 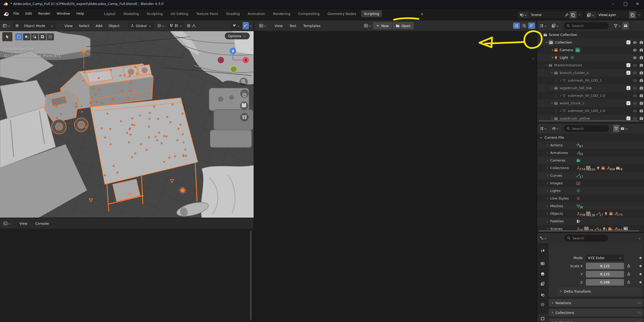 I want to click on properties-tab-world, so click(x=543, y=304).